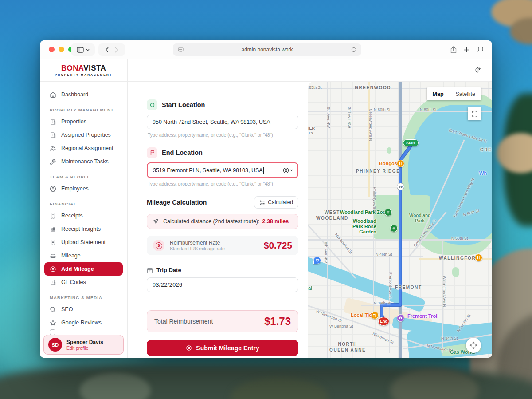 This screenshot has height=399, width=532. I want to click on rate-title: Reimbursement Rate, so click(197, 243).